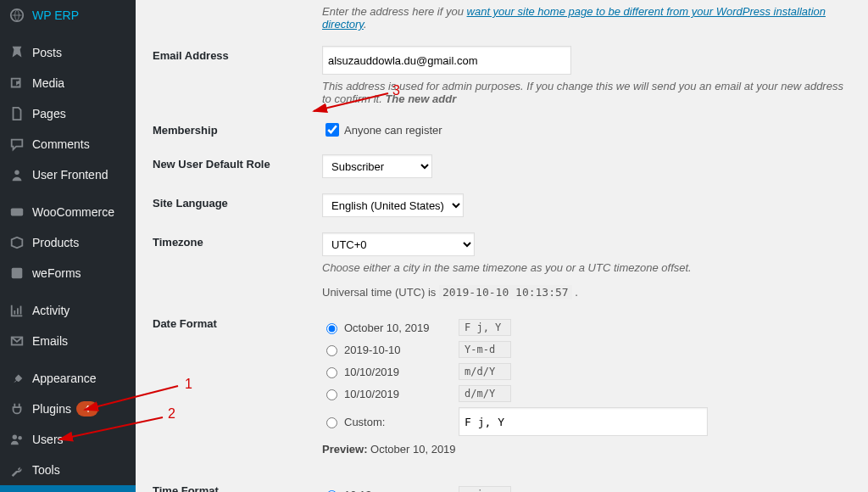 This screenshot has height=492, width=868. Describe the element at coordinates (68, 212) in the screenshot. I see `sidebar-item-woocommerce: WooCommerce` at that location.